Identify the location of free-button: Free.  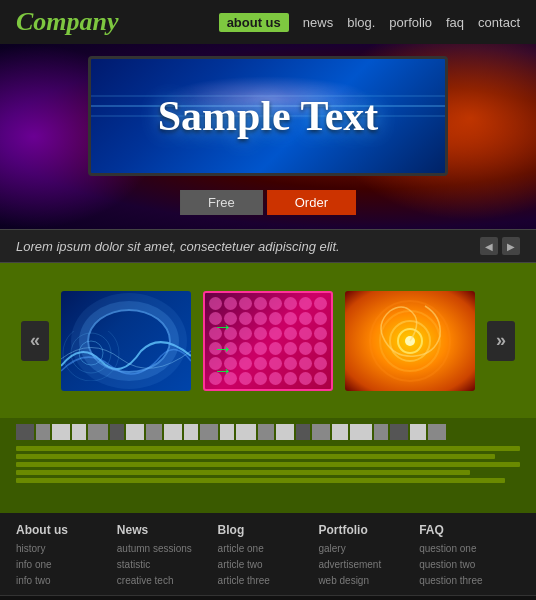
(222, 202).